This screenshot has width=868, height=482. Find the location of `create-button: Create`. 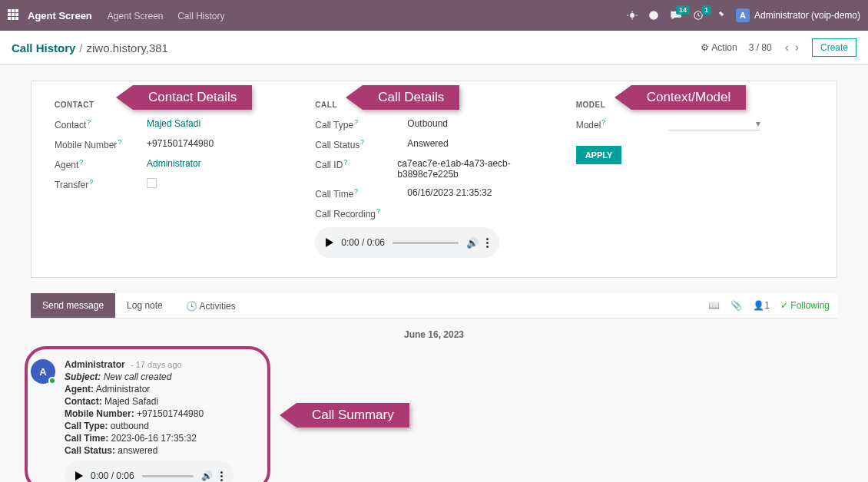

create-button: Create is located at coordinates (834, 48).